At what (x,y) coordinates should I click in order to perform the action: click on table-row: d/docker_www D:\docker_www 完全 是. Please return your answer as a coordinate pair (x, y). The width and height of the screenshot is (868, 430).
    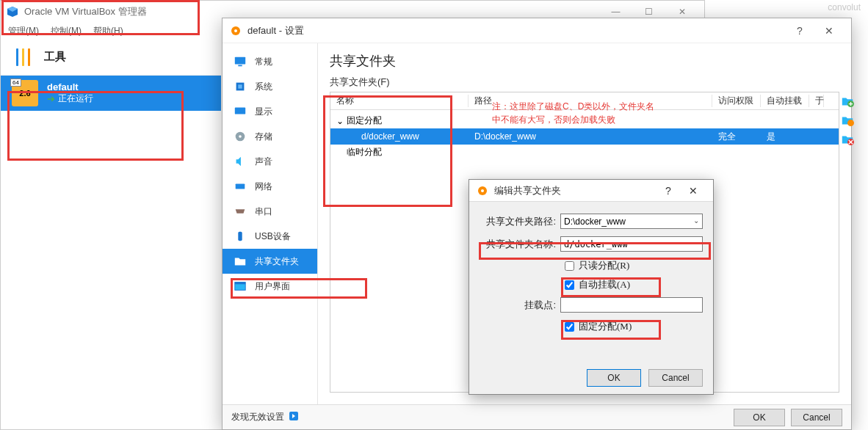
    Looking at the image, I should click on (585, 136).